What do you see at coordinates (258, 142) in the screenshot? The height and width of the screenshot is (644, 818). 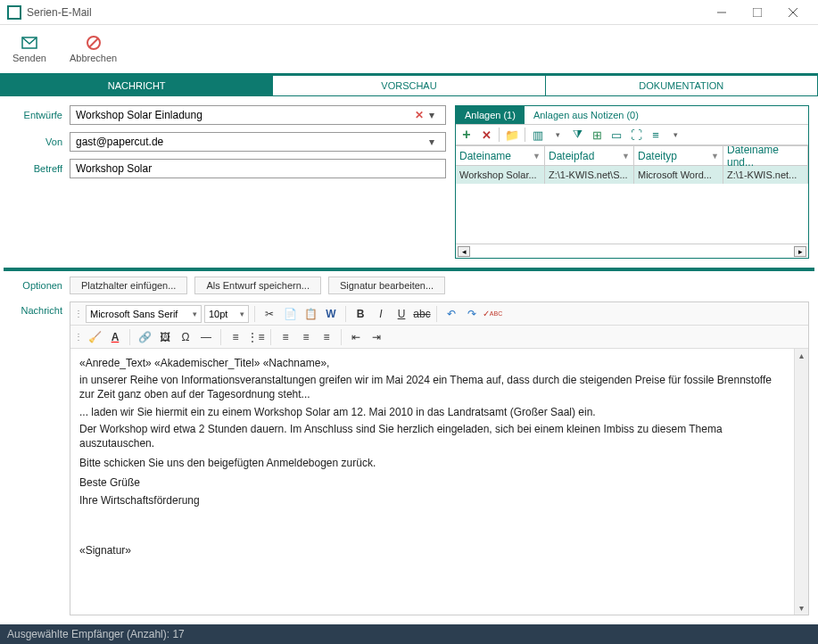 I see `from-combo: ▾` at bounding box center [258, 142].